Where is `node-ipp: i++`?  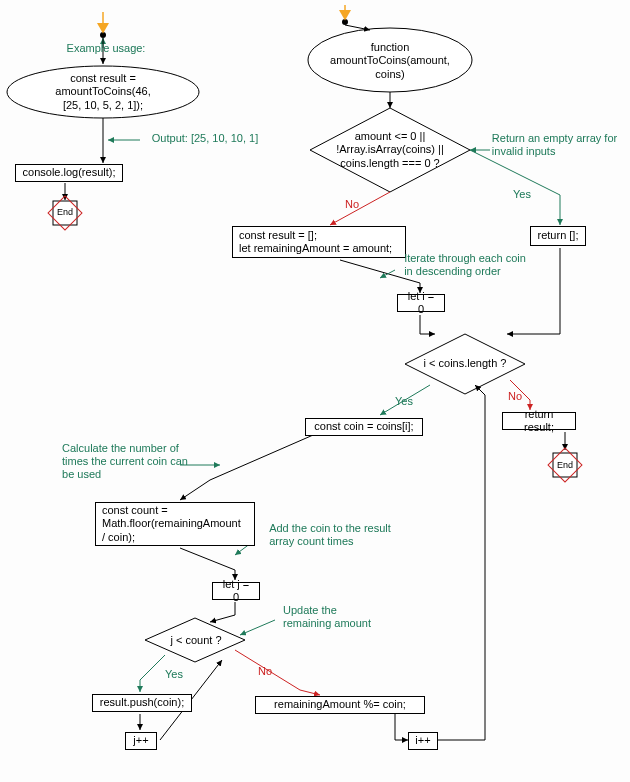
node-ipp: i++ is located at coordinates (423, 741).